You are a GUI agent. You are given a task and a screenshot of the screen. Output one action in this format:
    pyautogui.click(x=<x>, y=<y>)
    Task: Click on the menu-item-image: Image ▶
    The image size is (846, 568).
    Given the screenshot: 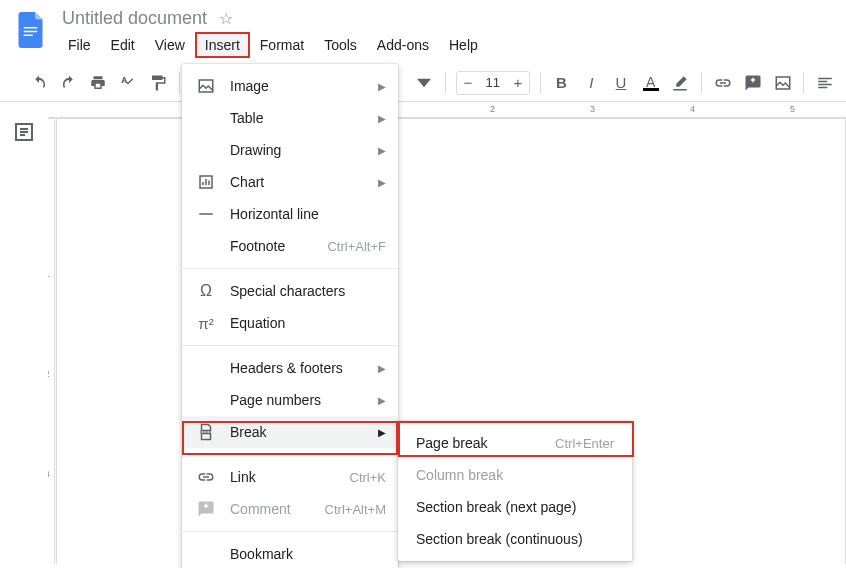 What is the action you would take?
    pyautogui.click(x=290, y=86)
    